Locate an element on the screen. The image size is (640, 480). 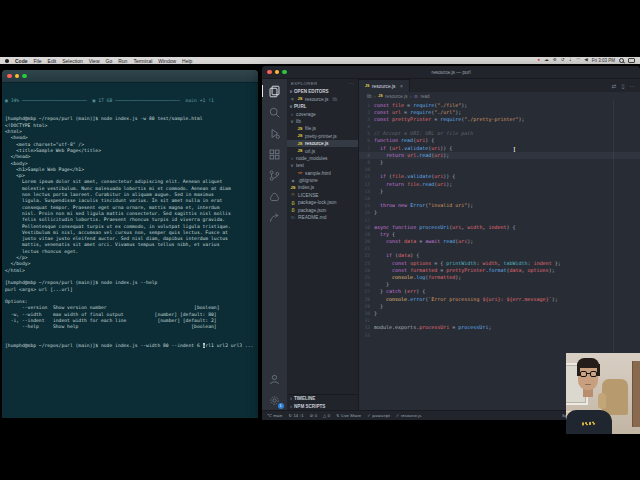
menu-code: Code is located at coordinates (22, 61).